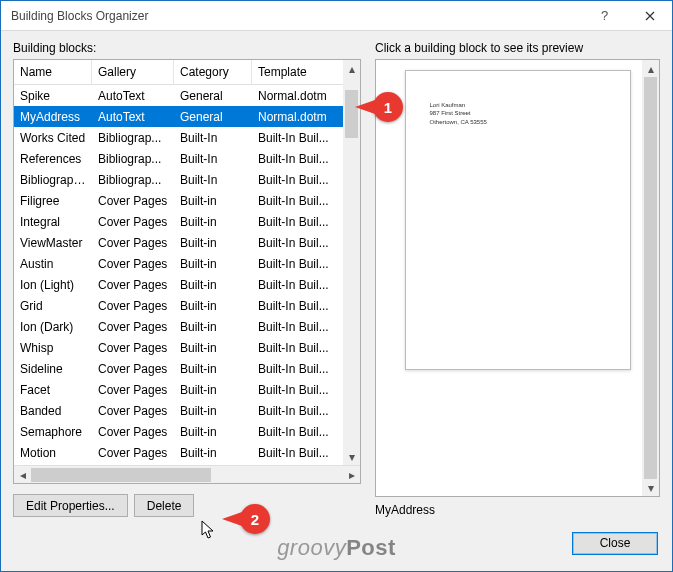  Describe the element at coordinates (53, 138) in the screenshot. I see `cell-name: Works Cited` at that location.